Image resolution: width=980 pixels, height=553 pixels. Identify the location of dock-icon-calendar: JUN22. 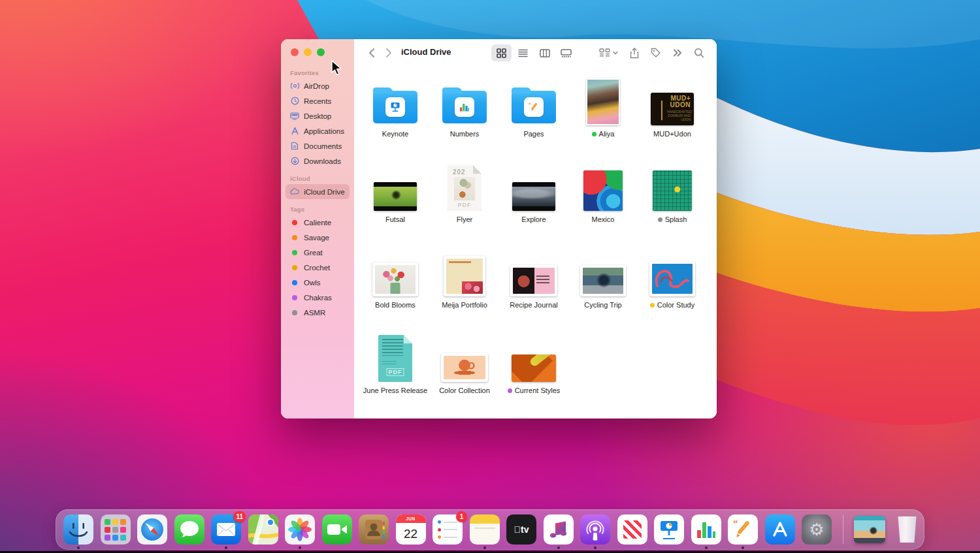
(411, 529).